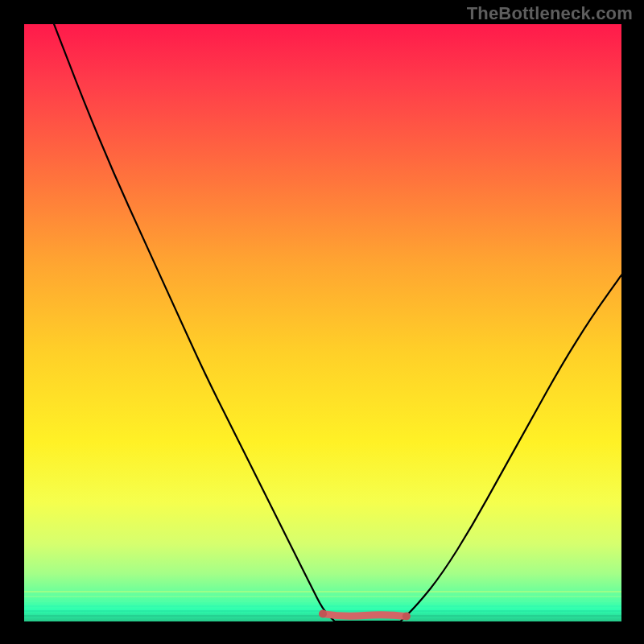  Describe the element at coordinates (407, 617) in the screenshot. I see `optimal-range-dot-right` at that location.